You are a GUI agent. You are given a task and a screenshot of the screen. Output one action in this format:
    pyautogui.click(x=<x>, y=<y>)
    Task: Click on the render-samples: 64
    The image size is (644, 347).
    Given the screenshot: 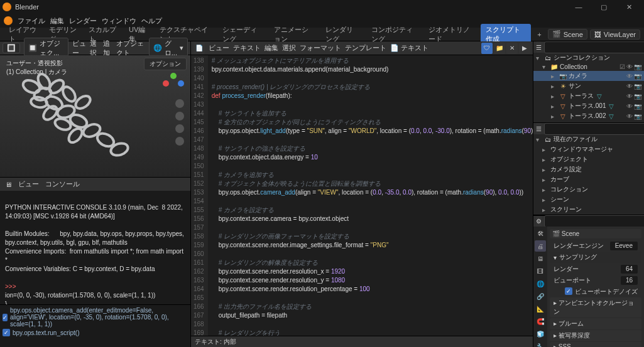 What is the action you would take?
    pyautogui.click(x=630, y=269)
    